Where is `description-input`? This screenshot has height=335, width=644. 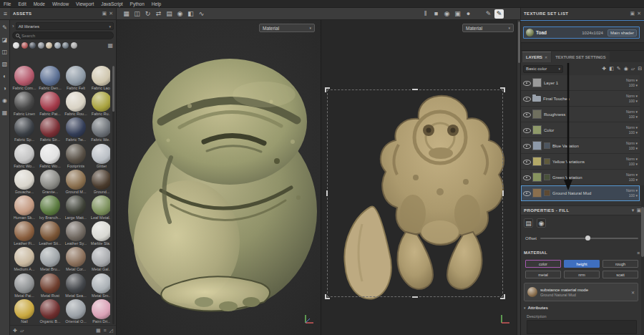 description-input is located at coordinates (582, 327).